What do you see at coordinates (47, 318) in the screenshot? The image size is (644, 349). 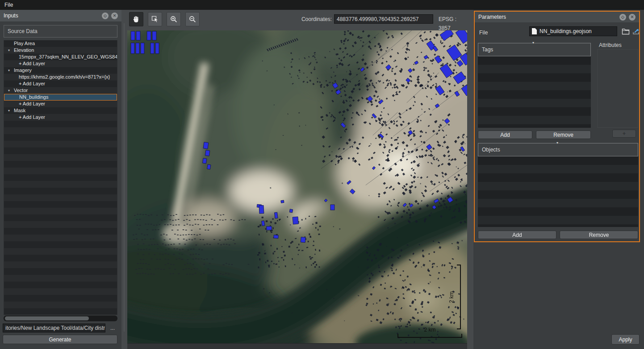 I see `tree-hscrollbar-thumb` at bounding box center [47, 318].